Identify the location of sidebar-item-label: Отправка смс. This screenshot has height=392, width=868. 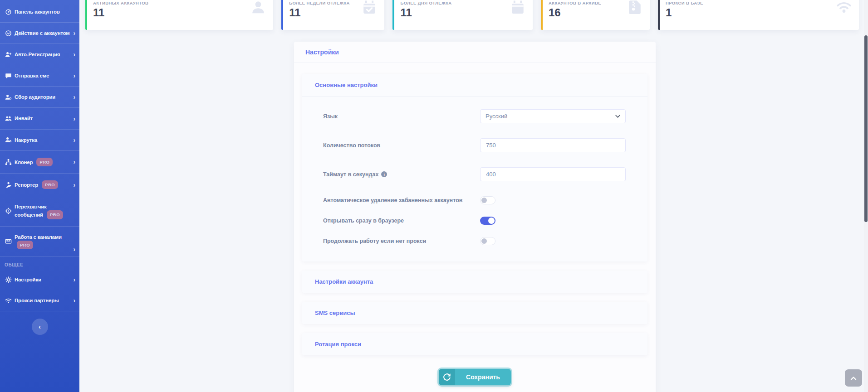
(42, 76).